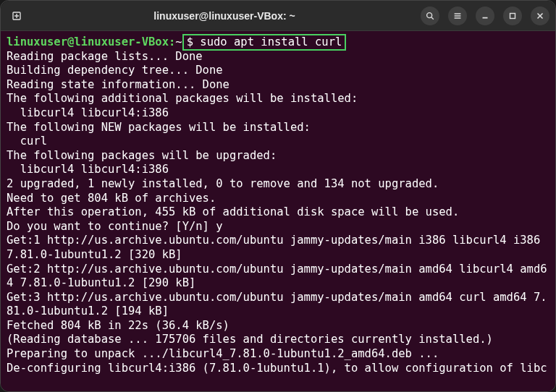 The image size is (556, 392). I want to click on command-highlight: $ sudo apt install curl, so click(265, 42).